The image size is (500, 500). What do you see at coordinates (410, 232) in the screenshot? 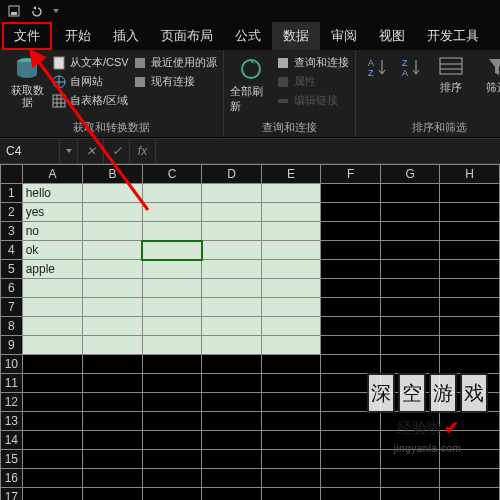
I see `cell-G3` at bounding box center [410, 232].